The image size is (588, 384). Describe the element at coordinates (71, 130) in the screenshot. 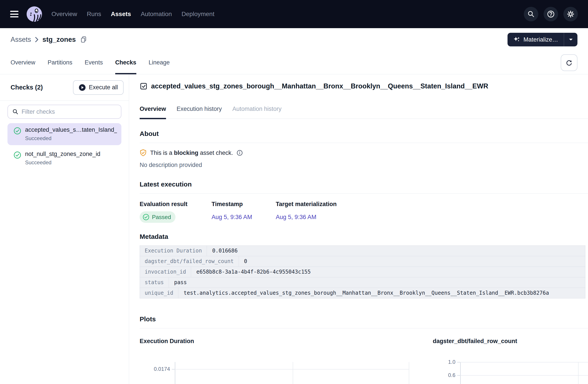

I see `check-name: accepted_values_s…taten_Island_` at that location.